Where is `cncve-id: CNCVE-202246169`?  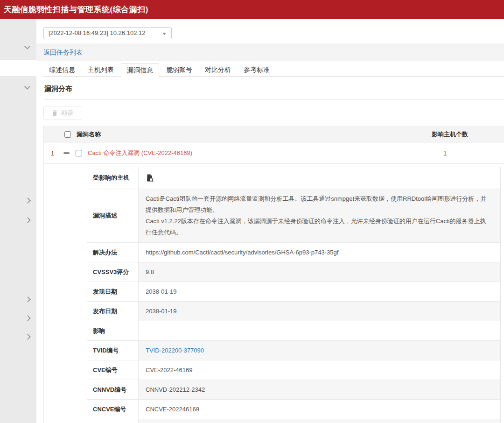
cncve-id: CNCVE-202246169 is located at coordinates (319, 409).